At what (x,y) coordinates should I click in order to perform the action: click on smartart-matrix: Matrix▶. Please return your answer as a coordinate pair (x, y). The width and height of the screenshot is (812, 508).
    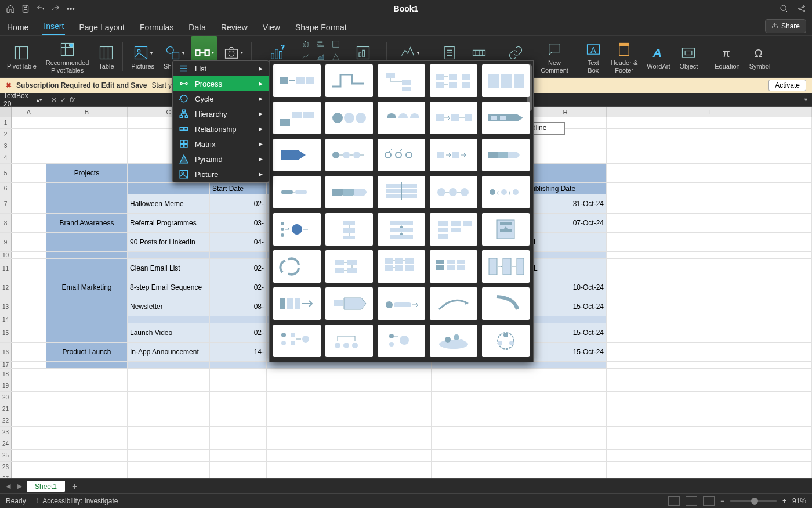
    Looking at the image, I should click on (220, 144).